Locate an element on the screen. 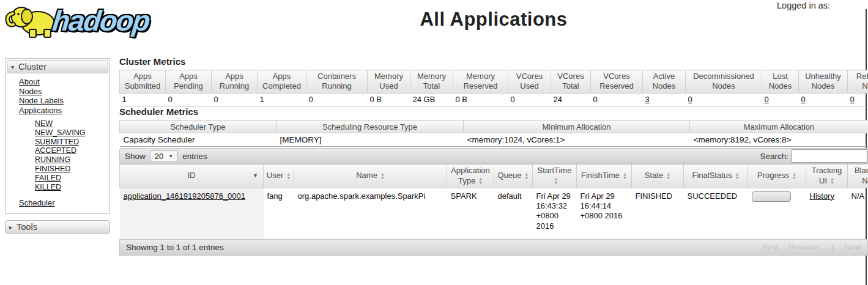  state-submitted-link: SUBMITTED is located at coordinates (57, 142).